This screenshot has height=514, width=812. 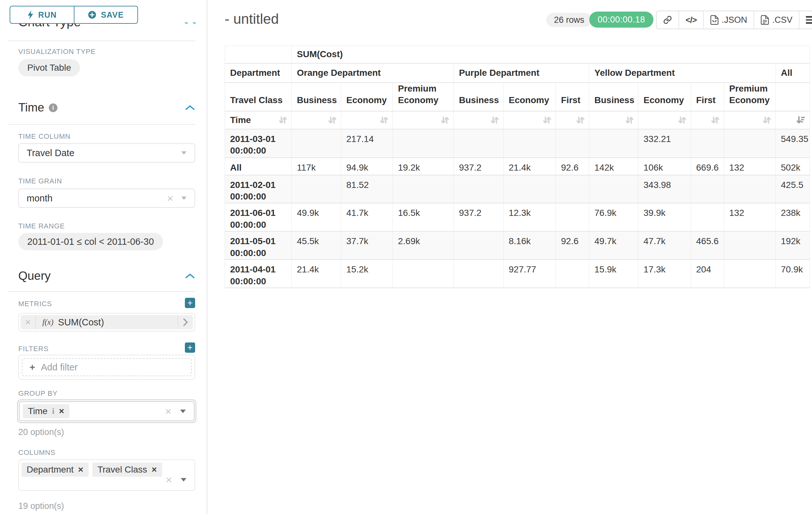 I want to click on fx-icon: f(x), so click(x=48, y=322).